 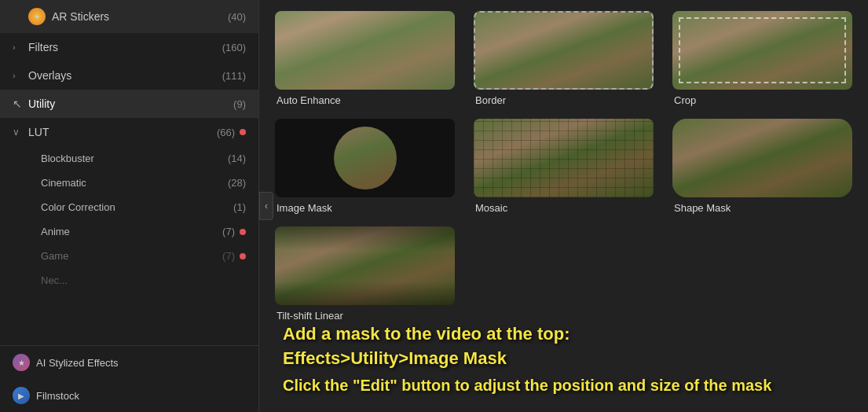 I want to click on sidebar-count: (40), so click(x=237, y=17).